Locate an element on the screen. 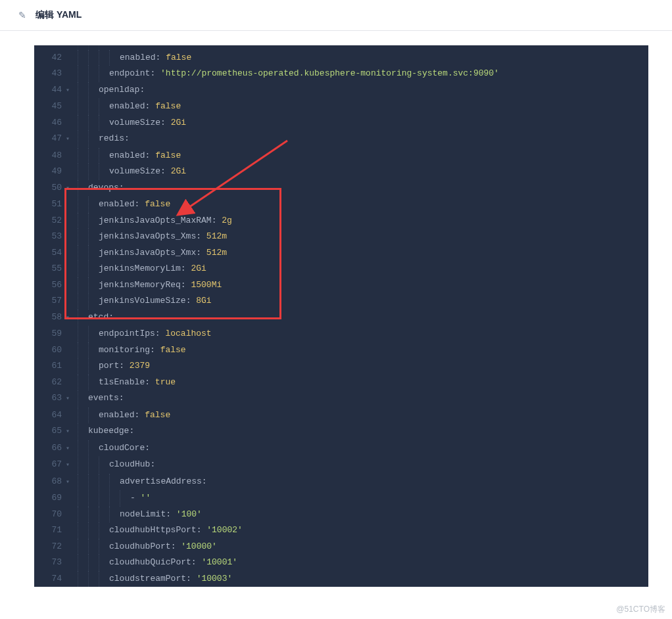  edit-icon: ✎ is located at coordinates (22, 15).